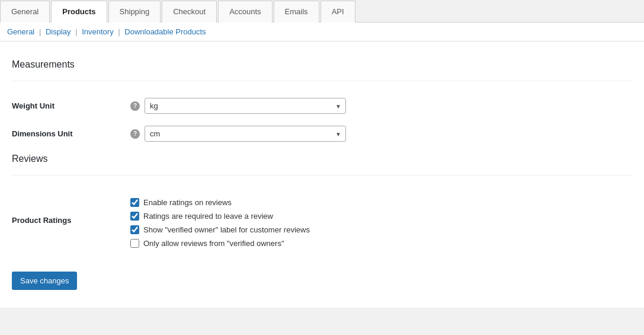  What do you see at coordinates (322, 65) in the screenshot?
I see `measurements-title: Measurements` at bounding box center [322, 65].